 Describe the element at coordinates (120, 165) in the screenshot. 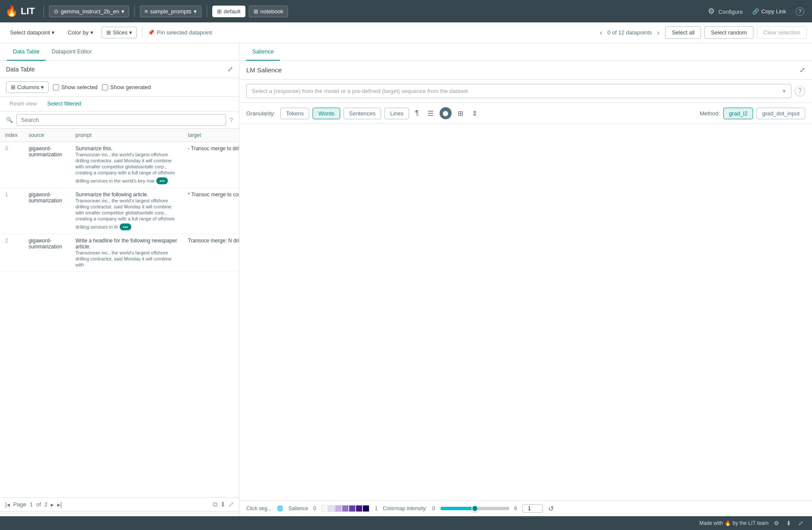

I see `table-row: 0 gigaword-summarization Summarize this.…` at that location.